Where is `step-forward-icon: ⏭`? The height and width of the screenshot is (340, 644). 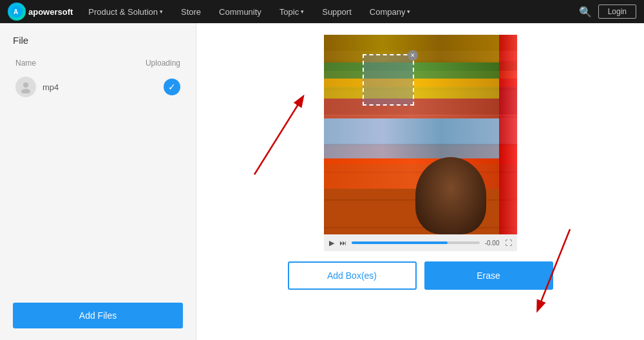
step-forward-icon: ⏭ is located at coordinates (343, 243).